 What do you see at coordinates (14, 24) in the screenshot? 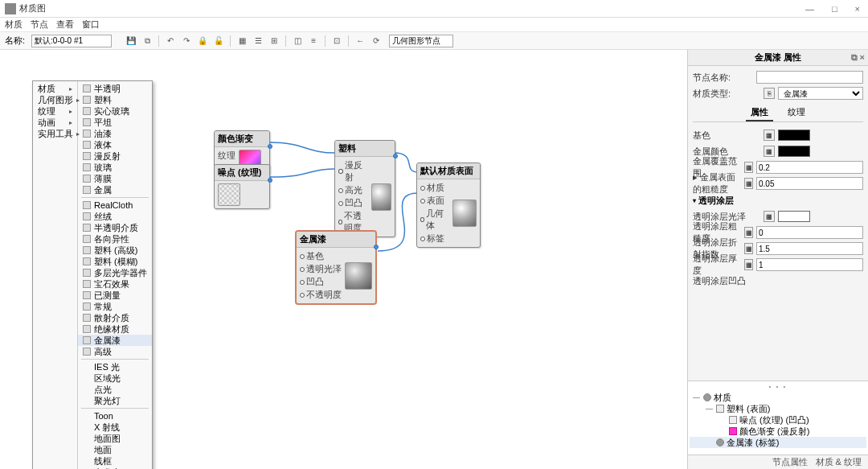
I see `menu-material: 材质` at bounding box center [14, 24].